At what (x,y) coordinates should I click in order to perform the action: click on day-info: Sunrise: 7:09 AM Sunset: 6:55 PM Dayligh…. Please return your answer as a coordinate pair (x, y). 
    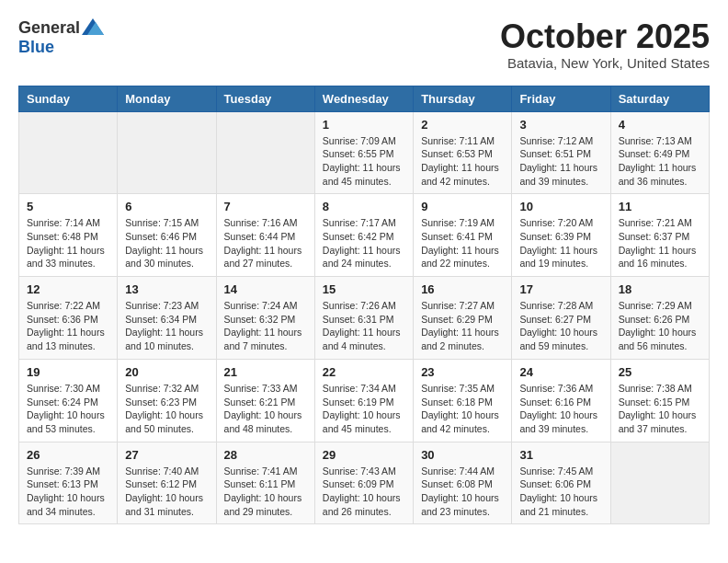
    Looking at the image, I should click on (364, 162).